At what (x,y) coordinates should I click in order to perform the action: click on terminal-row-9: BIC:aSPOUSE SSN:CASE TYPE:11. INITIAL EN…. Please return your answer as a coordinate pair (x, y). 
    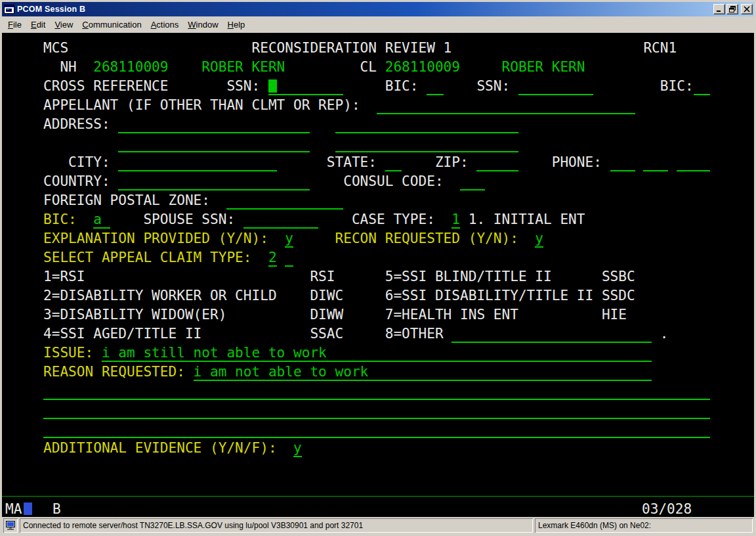
    Looking at the image, I should click on (378, 221).